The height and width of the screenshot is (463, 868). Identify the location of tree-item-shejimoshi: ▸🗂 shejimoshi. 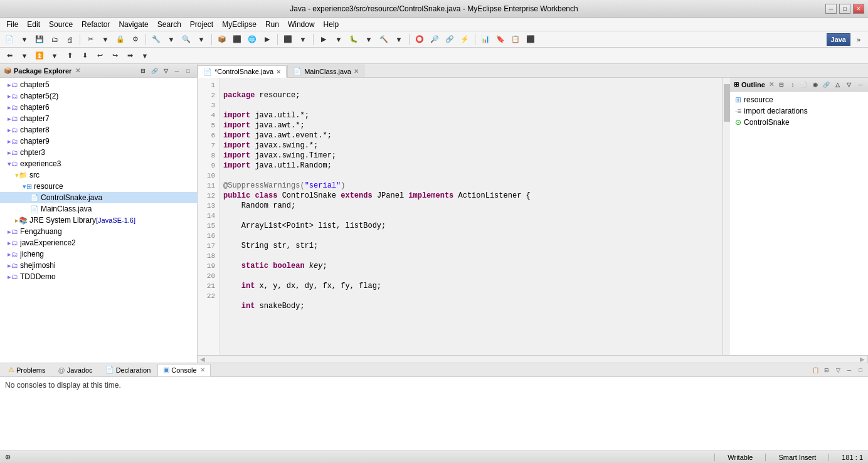
(98, 265).